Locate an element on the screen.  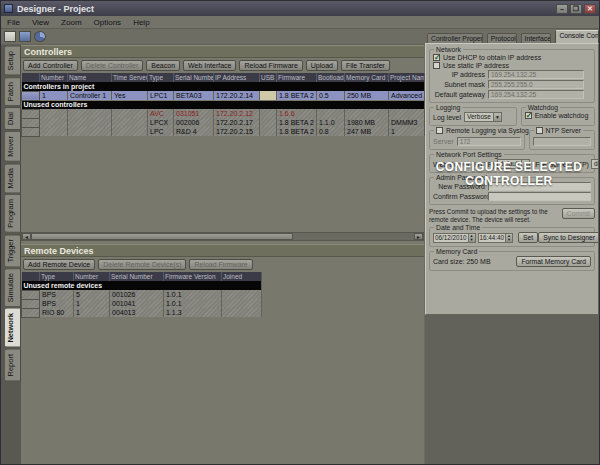
delete-controller-button: Delete Controller is located at coordinates (112, 66).